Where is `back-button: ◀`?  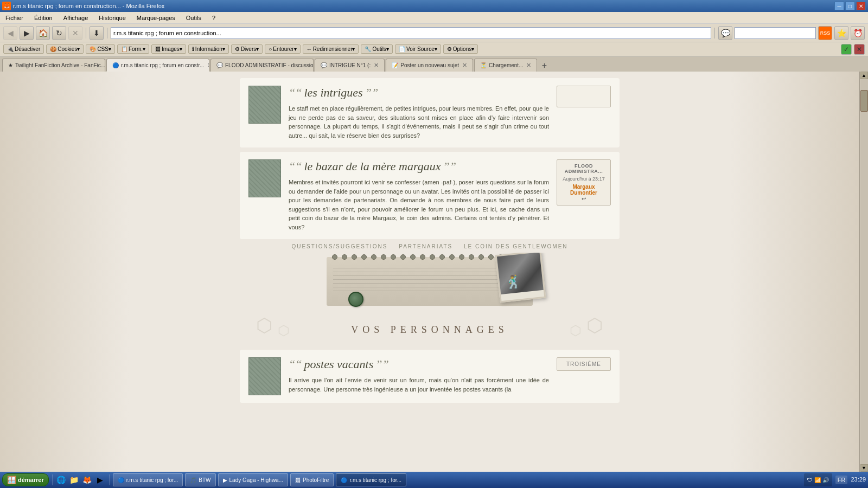
back-button: ◀ is located at coordinates (10, 33).